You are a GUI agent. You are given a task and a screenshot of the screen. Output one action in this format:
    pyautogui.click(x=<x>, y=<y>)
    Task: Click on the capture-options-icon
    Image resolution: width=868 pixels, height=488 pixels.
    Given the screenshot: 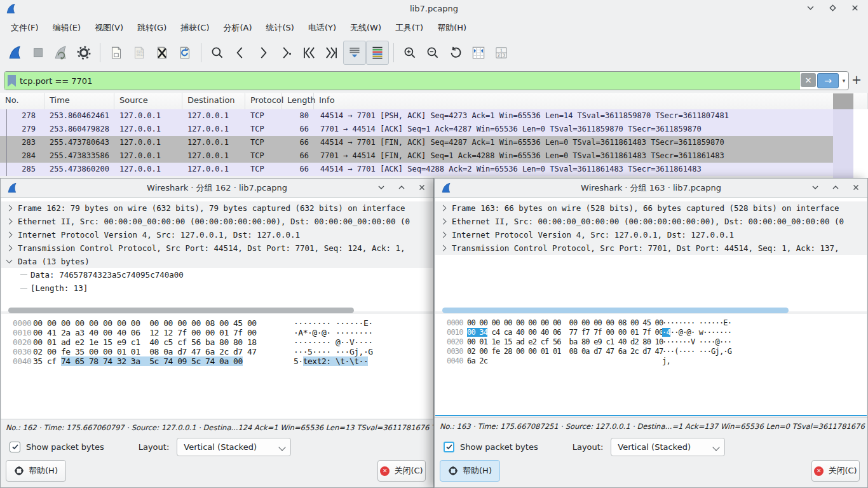 What is the action you would take?
    pyautogui.click(x=84, y=53)
    